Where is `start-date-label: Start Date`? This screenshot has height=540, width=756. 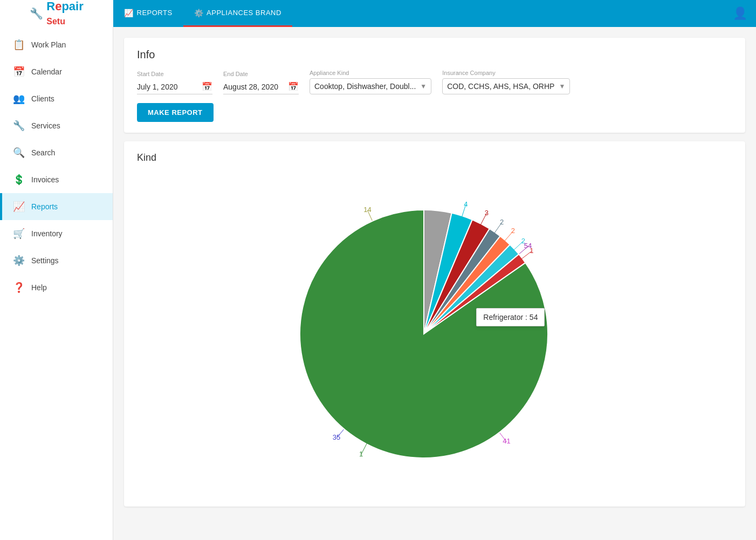
start-date-label: Start Date is located at coordinates (175, 74).